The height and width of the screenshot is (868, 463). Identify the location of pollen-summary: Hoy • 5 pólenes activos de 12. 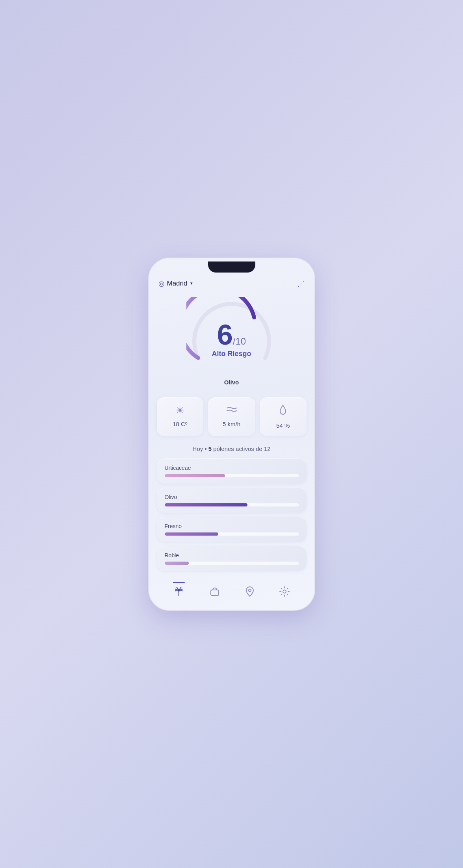
(232, 451).